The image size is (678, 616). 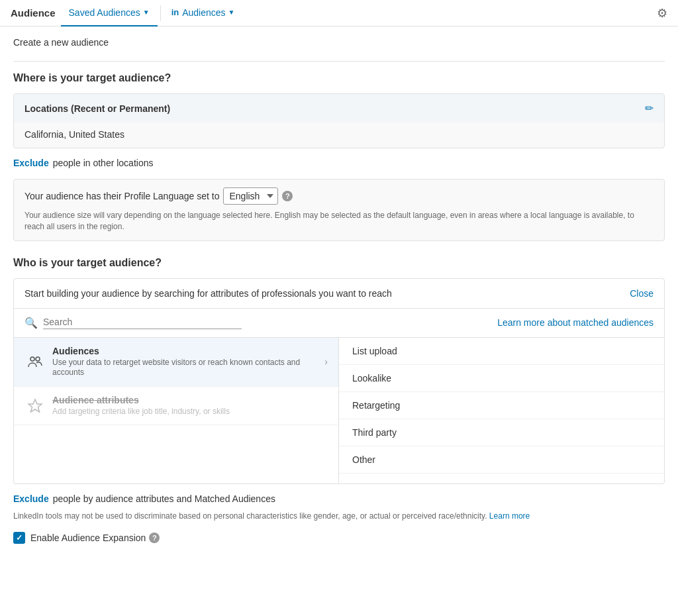 I want to click on sub-item-lookalike-label: Lookalike, so click(x=372, y=378).